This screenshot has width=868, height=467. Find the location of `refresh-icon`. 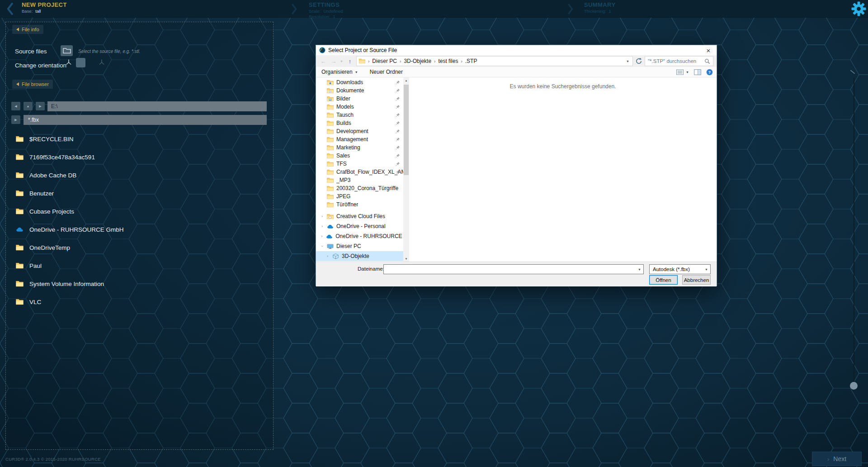

refresh-icon is located at coordinates (639, 61).